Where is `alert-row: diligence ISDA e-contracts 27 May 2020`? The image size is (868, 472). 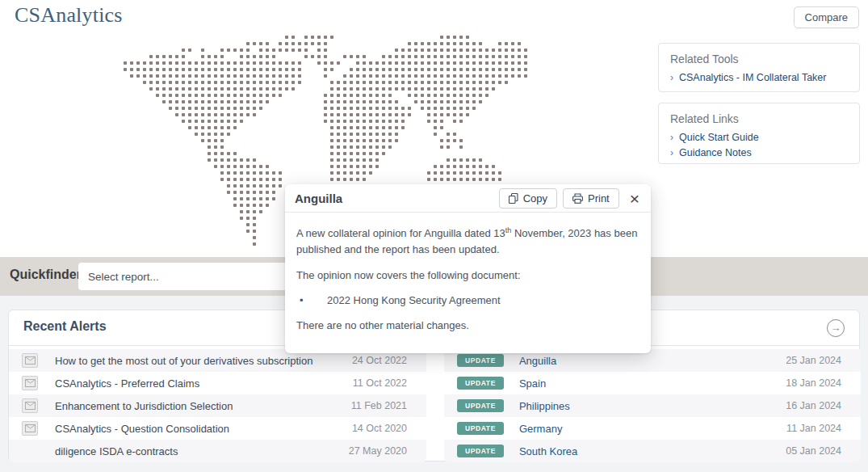
alert-row: diligence ISDA e-contracts 27 May 2020 is located at coordinates (218, 451).